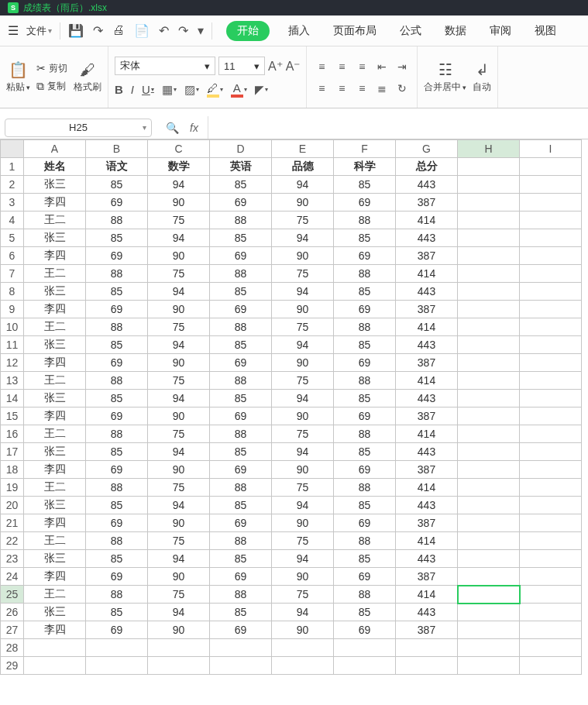 The height and width of the screenshot is (705, 588). What do you see at coordinates (12, 239) in the screenshot?
I see `row-header: 5` at bounding box center [12, 239].